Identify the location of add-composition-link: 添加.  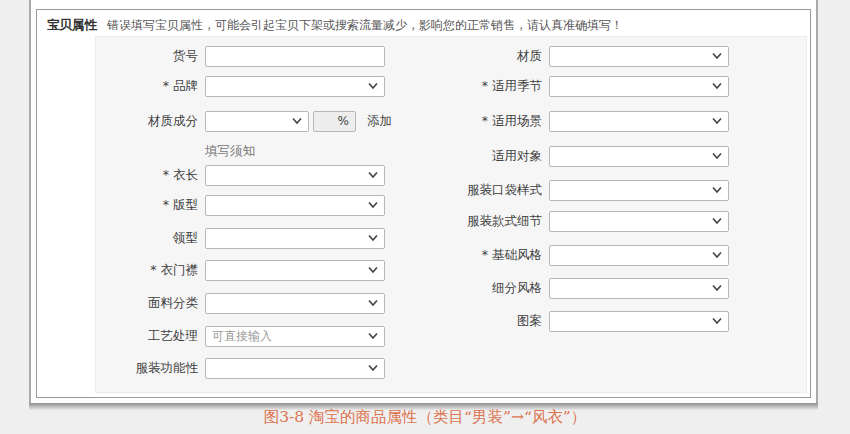
(380, 122).